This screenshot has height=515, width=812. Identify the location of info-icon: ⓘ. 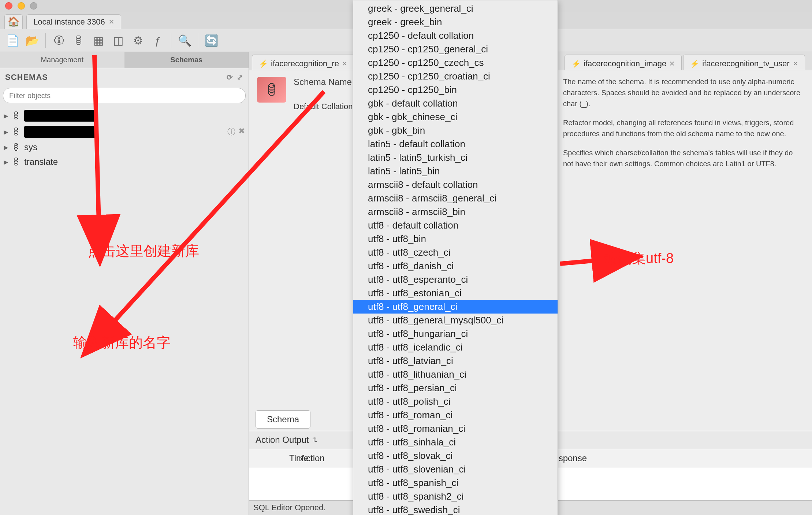
(231, 132).